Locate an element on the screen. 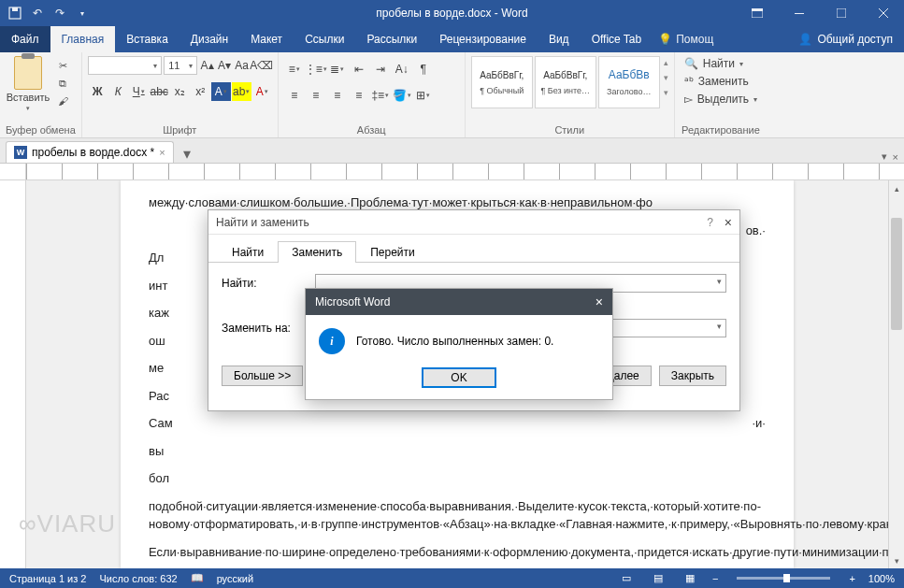 This screenshot has height=588, width=904. minimize-button is located at coordinates (798, 13).